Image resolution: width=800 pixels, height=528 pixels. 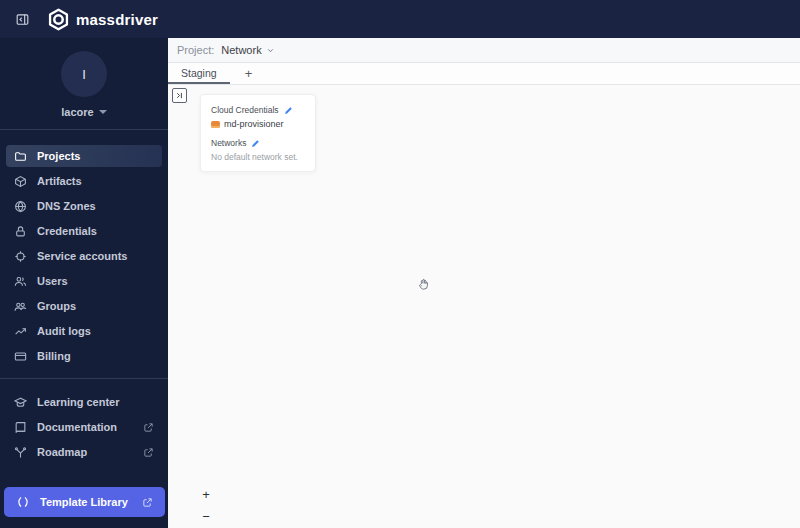 What do you see at coordinates (52, 281) in the screenshot?
I see `sidebar-item-label: Users` at bounding box center [52, 281].